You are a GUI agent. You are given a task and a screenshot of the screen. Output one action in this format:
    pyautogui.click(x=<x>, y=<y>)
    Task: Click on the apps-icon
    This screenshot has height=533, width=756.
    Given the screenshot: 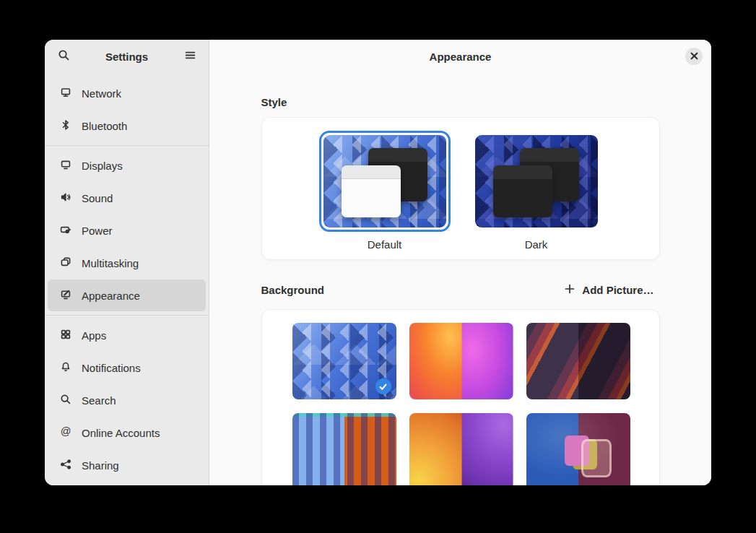 What is the action you would take?
    pyautogui.click(x=66, y=335)
    